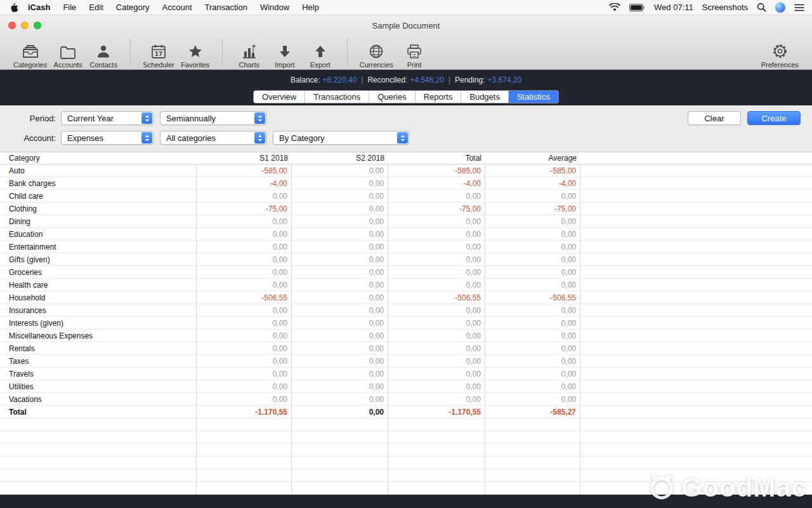 The height and width of the screenshot is (508, 812). Describe the element at coordinates (406, 184) in the screenshot. I see `table-row-bank-charges: Bank charges-4,000,00-4,00-4,00` at that location.